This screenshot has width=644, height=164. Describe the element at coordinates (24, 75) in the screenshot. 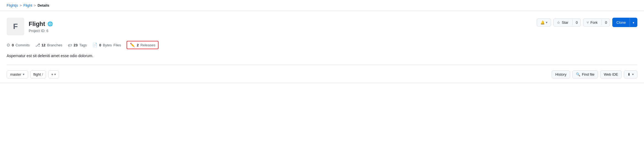

I see `branch-chevron-icon: ▾` at that location.